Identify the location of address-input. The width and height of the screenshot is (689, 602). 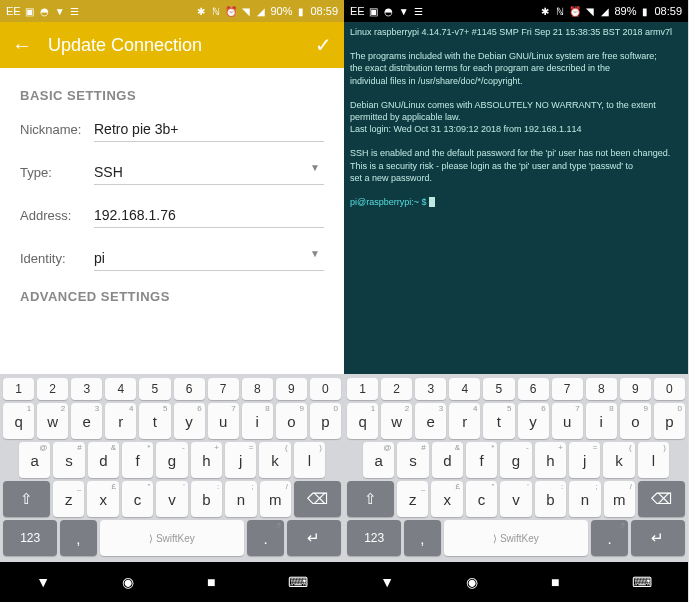
(209, 216).